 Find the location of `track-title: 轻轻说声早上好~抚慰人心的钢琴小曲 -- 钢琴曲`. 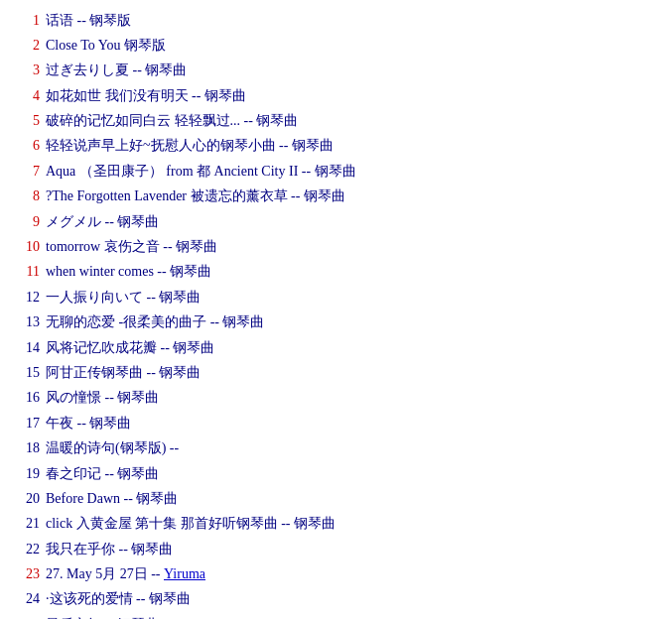

track-title: 轻轻说声早上好~抚慰人心的钢琴小曲 -- 钢琴曲 is located at coordinates (190, 146).